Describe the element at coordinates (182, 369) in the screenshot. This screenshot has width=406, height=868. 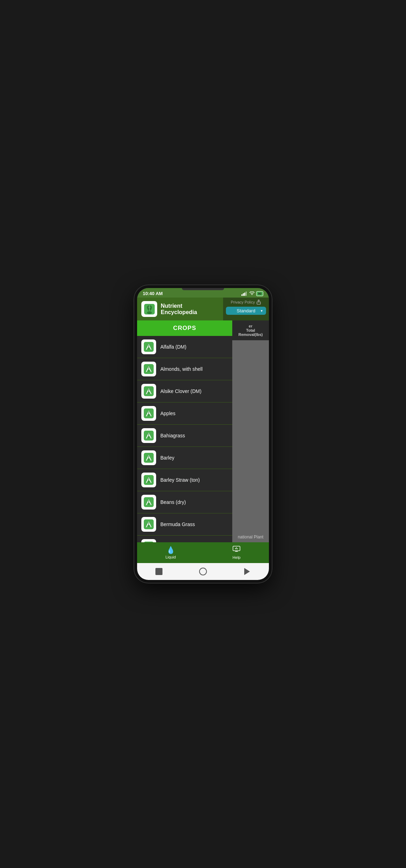
I see `crop-name: Almonds, with shell` at that location.